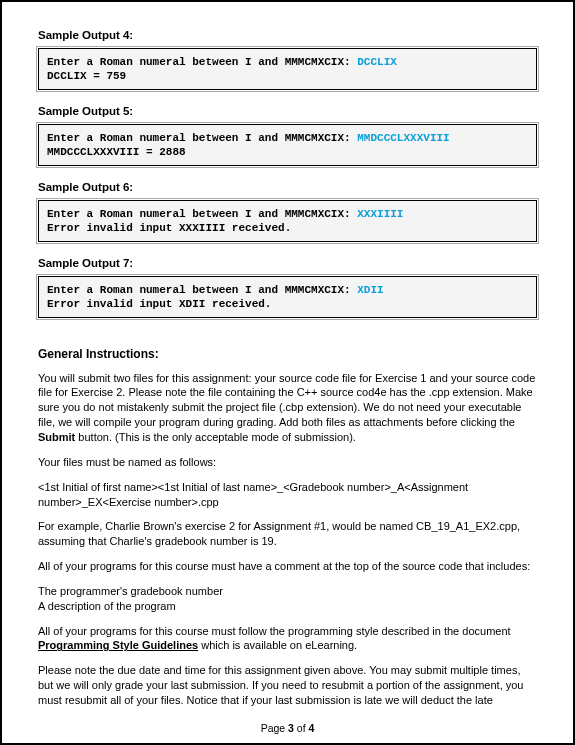 Image resolution: width=575 pixels, height=745 pixels. I want to click on instructions-p6a: The programmer's gradebook number, so click(130, 591).